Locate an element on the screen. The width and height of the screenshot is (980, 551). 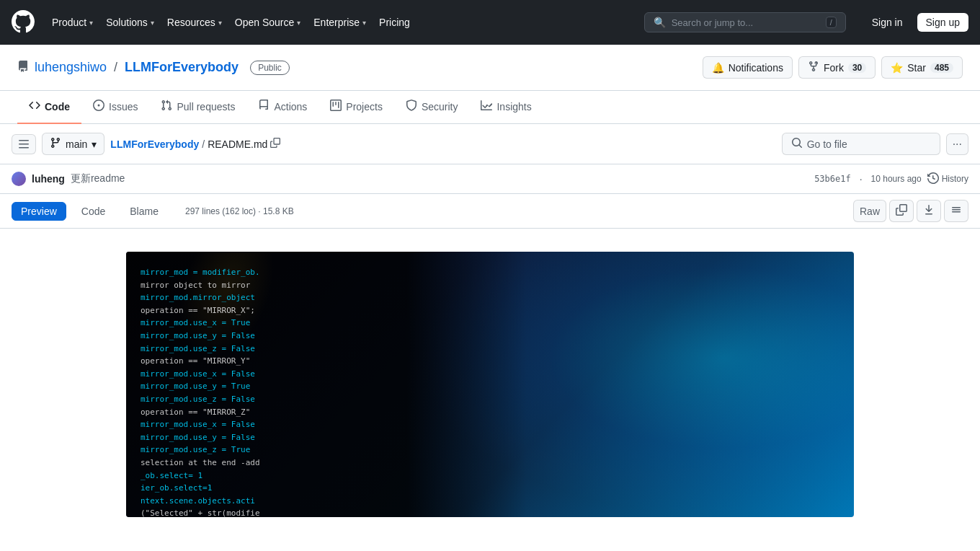
nav-enterprise: Enterprise ▾ is located at coordinates (340, 22).